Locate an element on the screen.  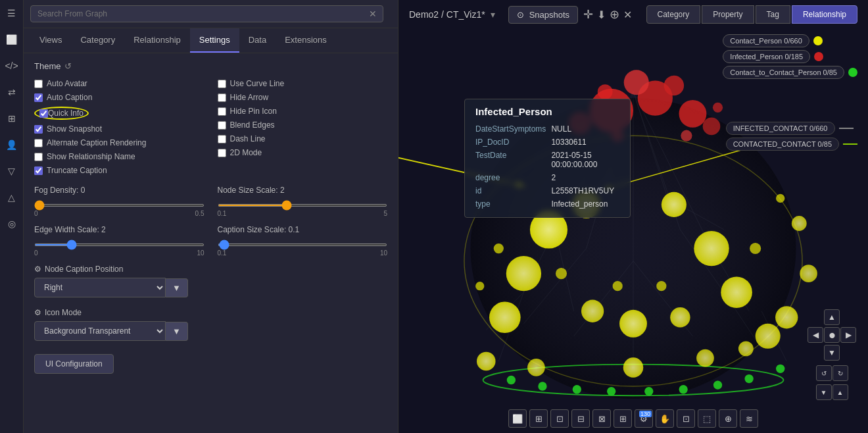
tab-settings: Settings is located at coordinates (214, 41).